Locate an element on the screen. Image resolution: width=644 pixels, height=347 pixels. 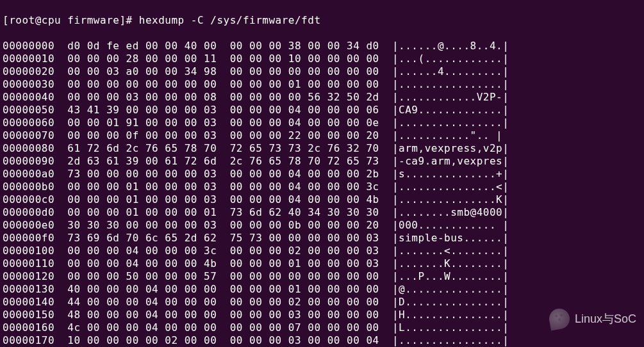
wechat-icon is located at coordinates (559, 319).